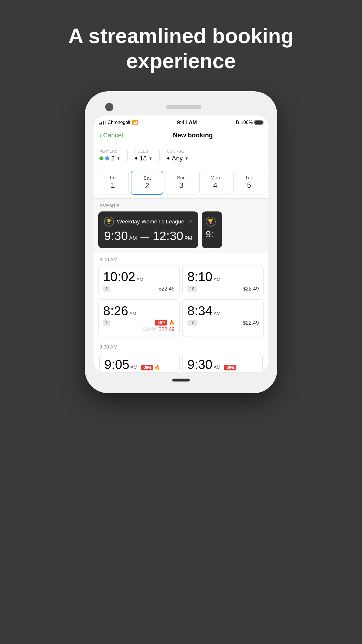  Describe the element at coordinates (101, 158) in the screenshot. I see `player-dot-green` at that location.